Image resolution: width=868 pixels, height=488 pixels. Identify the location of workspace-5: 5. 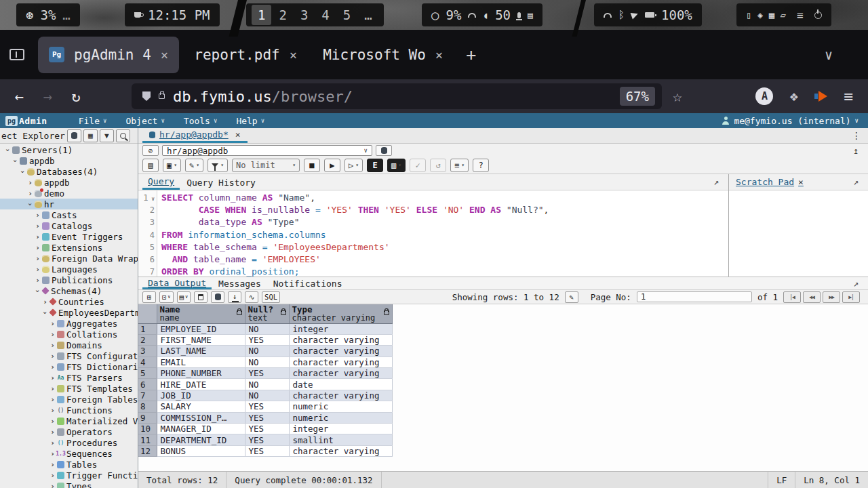
(347, 15).